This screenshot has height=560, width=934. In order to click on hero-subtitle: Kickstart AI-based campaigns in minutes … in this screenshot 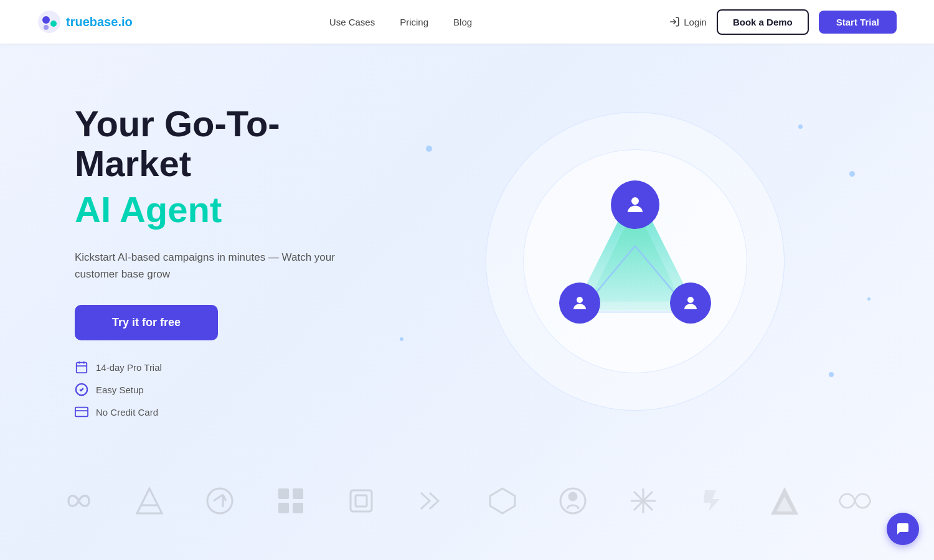, I will do `click(205, 266)`.